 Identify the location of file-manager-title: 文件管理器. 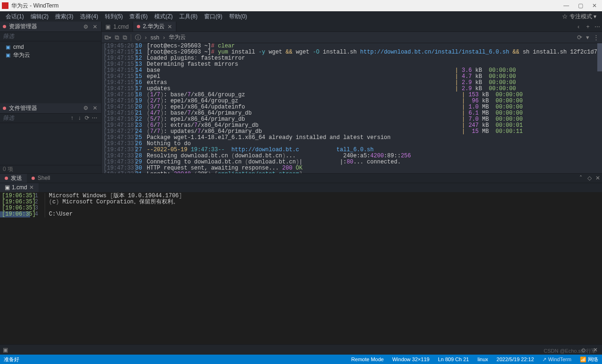
(44, 108).